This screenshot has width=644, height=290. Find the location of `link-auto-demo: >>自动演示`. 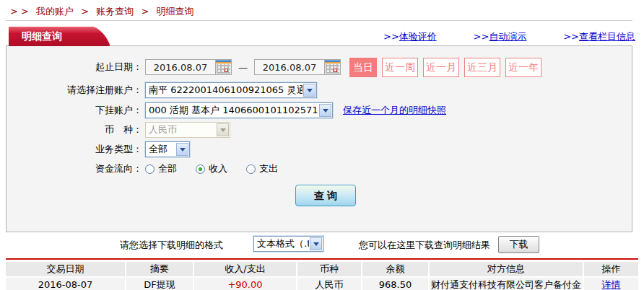

link-auto-demo: >>自动演示 is located at coordinates (500, 37).